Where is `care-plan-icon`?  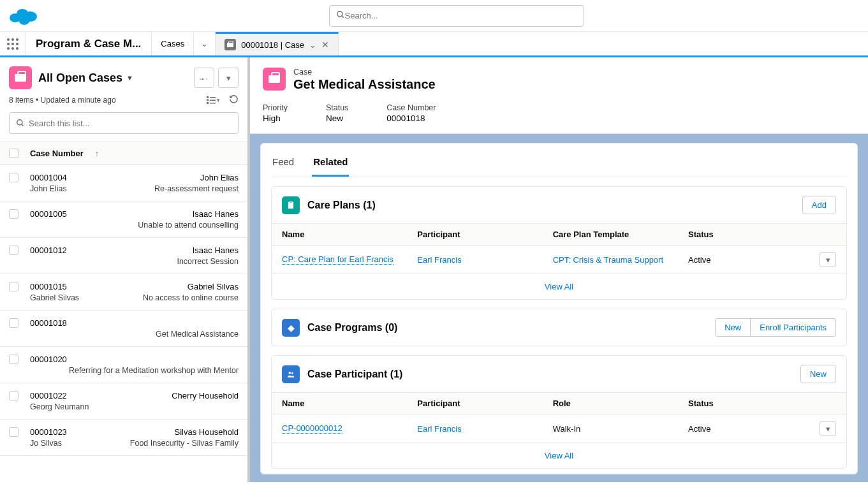 care-plan-icon is located at coordinates (291, 205).